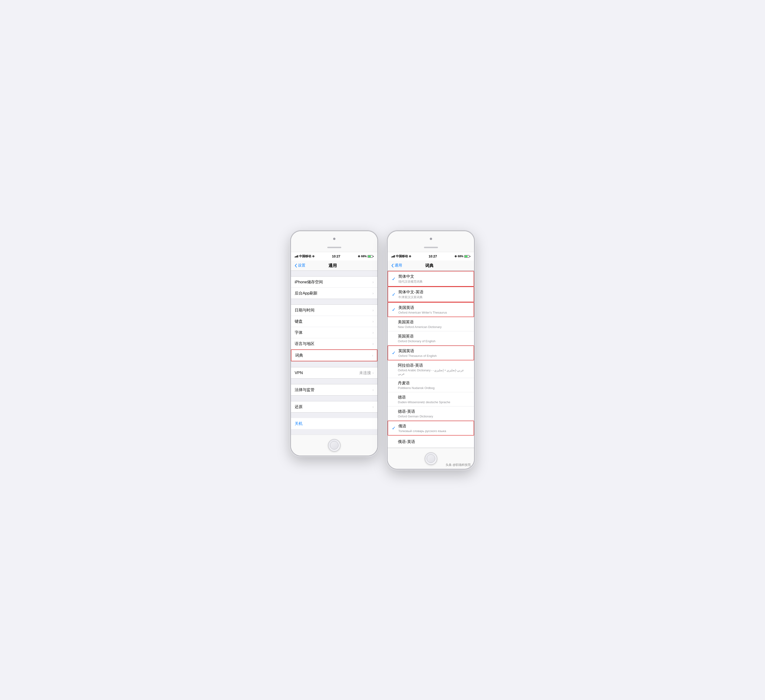 The height and width of the screenshot is (700, 765). Describe the element at coordinates (334, 239) in the screenshot. I see `camera-icon` at that location.